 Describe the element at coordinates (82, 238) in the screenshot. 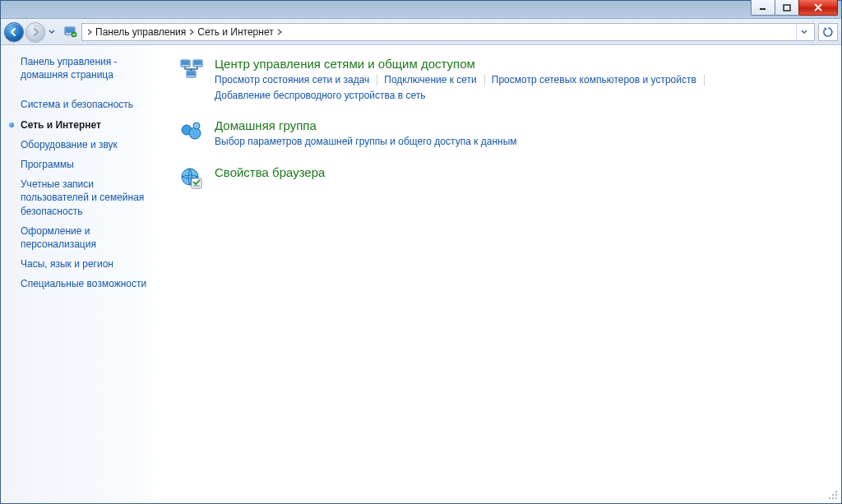

I see `sidebar-item-appearance: Оформление и персонализация` at that location.